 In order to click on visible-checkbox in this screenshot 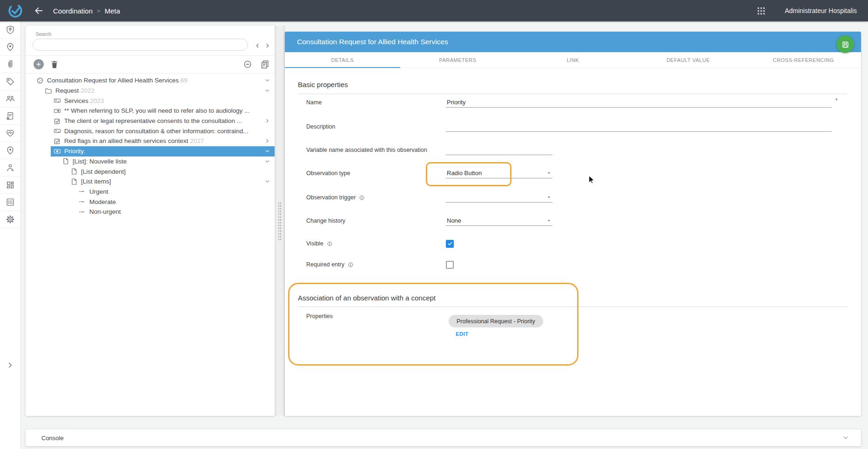, I will do `click(450, 244)`.